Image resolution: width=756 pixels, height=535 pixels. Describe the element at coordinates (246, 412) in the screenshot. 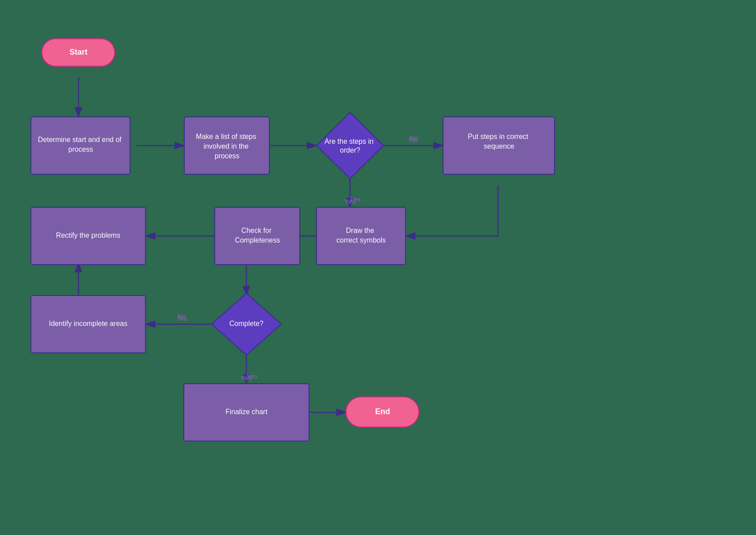

I see `finalize-label: Finalize chart` at that location.